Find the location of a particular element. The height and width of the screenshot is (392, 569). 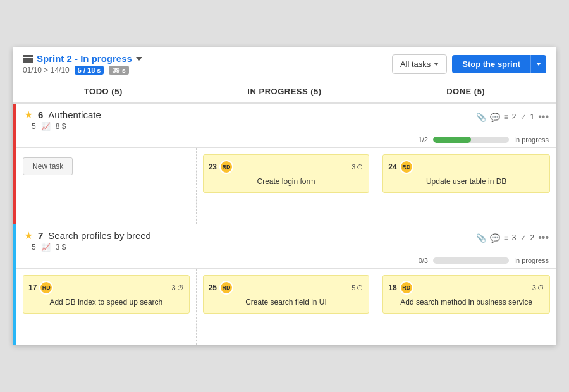

tasks-col-done-1: 24 RD Update user table in DB is located at coordinates (467, 186).